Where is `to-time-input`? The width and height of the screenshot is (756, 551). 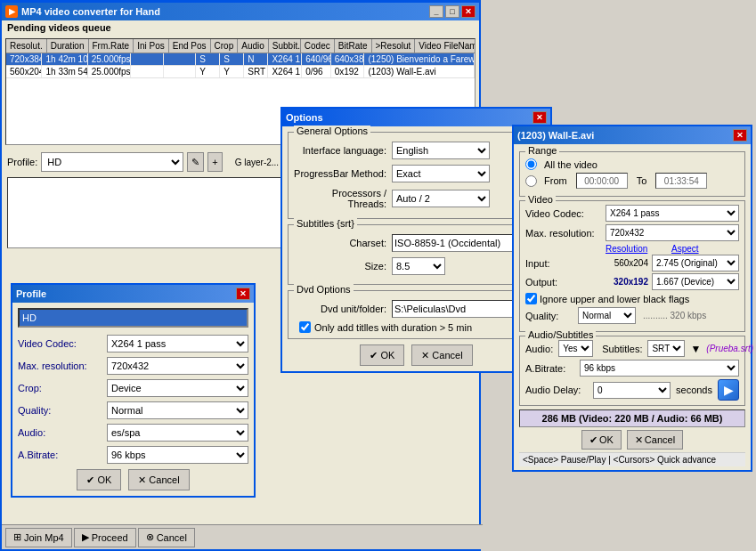
to-time-input is located at coordinates (681, 181).